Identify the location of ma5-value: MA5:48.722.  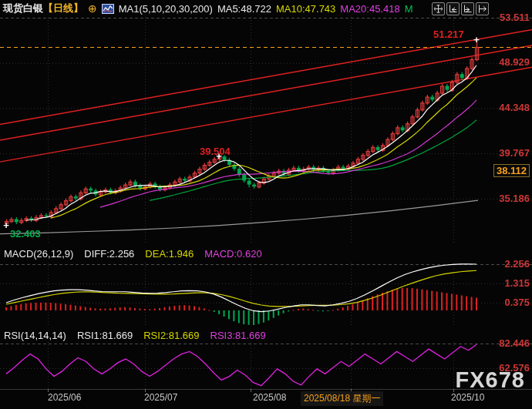
(244, 9).